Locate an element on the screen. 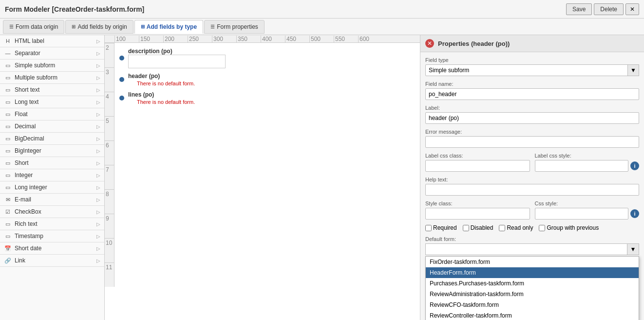 This screenshot has height=320, width=644. sidebar-item-checkbox: ☑ CheckBox ▷ is located at coordinates (52, 212).